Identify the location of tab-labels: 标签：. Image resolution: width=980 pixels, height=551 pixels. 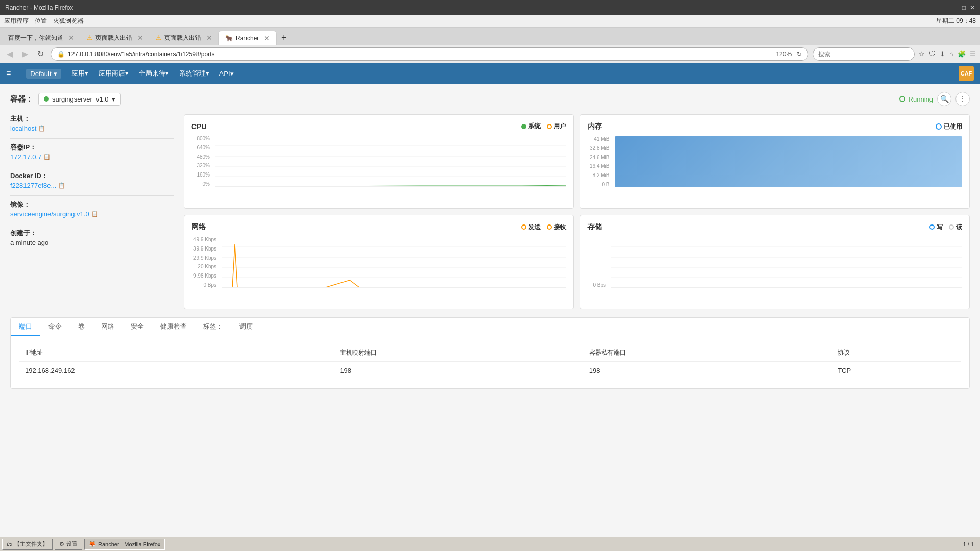
(213, 327).